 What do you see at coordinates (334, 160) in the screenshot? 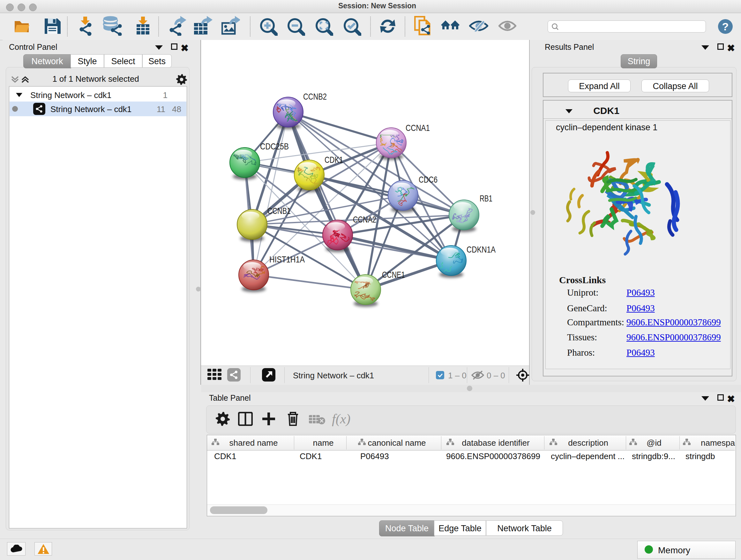
I see `svg-text: CDK1` at bounding box center [334, 160].